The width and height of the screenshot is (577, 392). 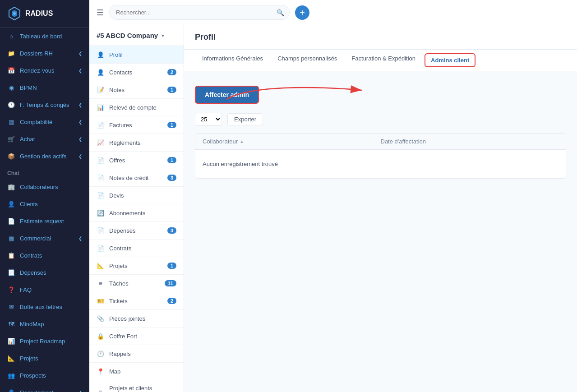 I want to click on left-nav-label-projets-nav: Projets, so click(x=136, y=266).